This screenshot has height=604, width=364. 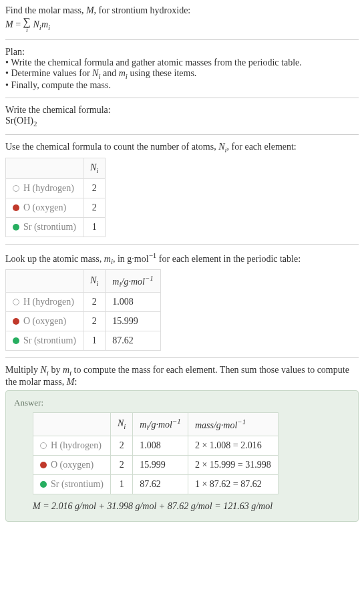 I want to click on eq-sigma: ∑ i, so click(x=27, y=25).